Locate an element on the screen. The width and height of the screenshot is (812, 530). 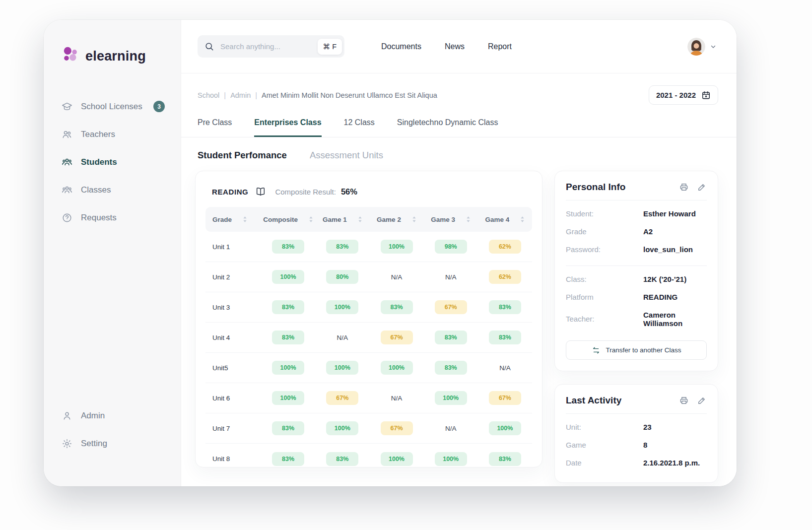
personal-info-header: Personal Info is located at coordinates (636, 187).